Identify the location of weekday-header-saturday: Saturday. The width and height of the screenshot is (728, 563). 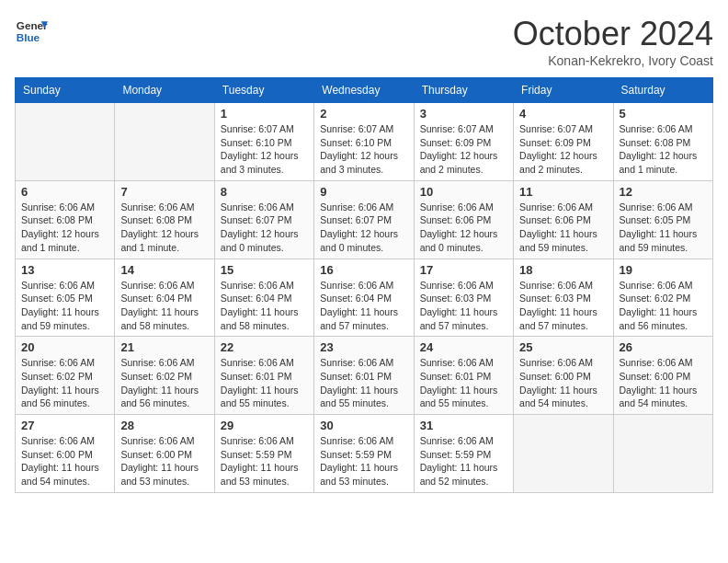
(663, 90).